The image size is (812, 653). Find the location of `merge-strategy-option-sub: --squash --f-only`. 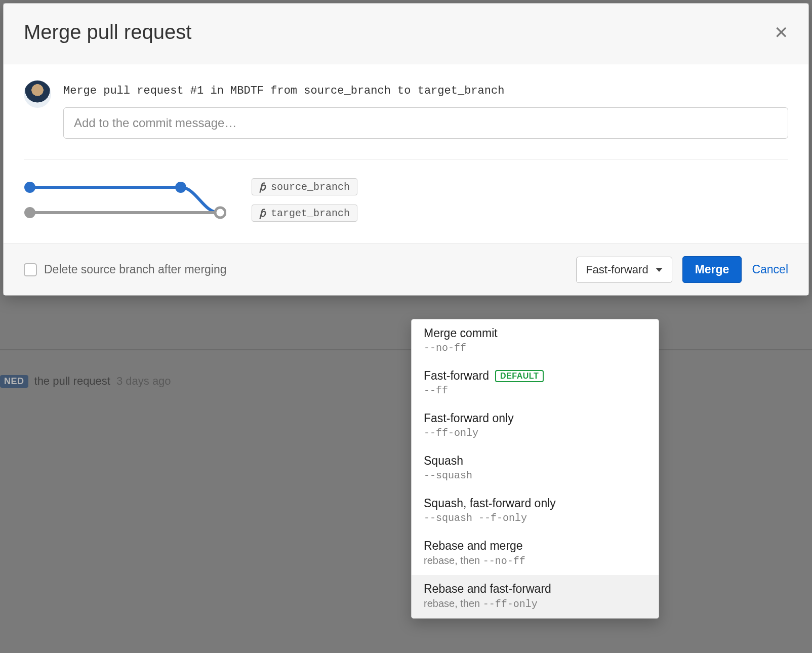

merge-strategy-option-sub: --squash --f-only is located at coordinates (535, 518).